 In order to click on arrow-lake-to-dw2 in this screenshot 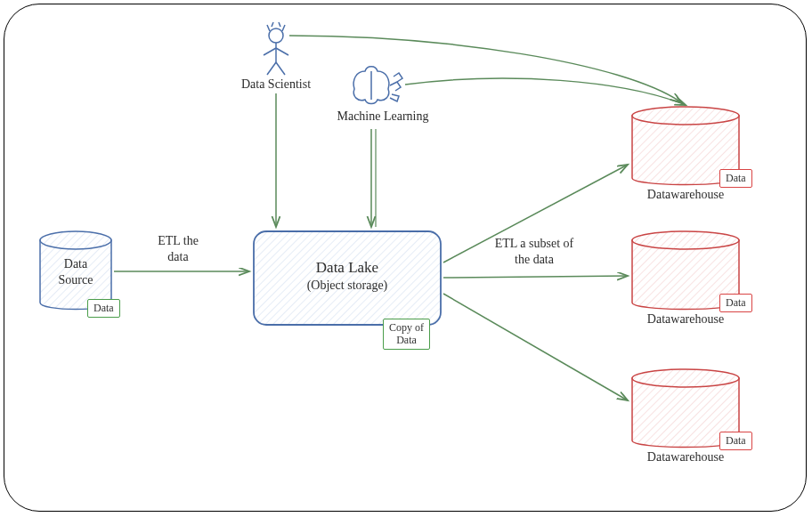, I will do `click(536, 277)`.